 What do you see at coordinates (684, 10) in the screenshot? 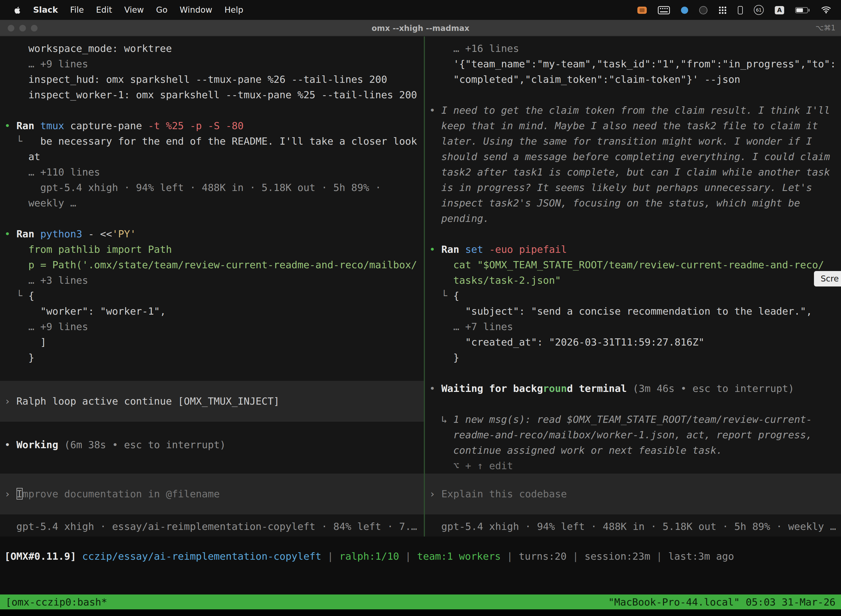
I see `droplet-icon` at bounding box center [684, 10].